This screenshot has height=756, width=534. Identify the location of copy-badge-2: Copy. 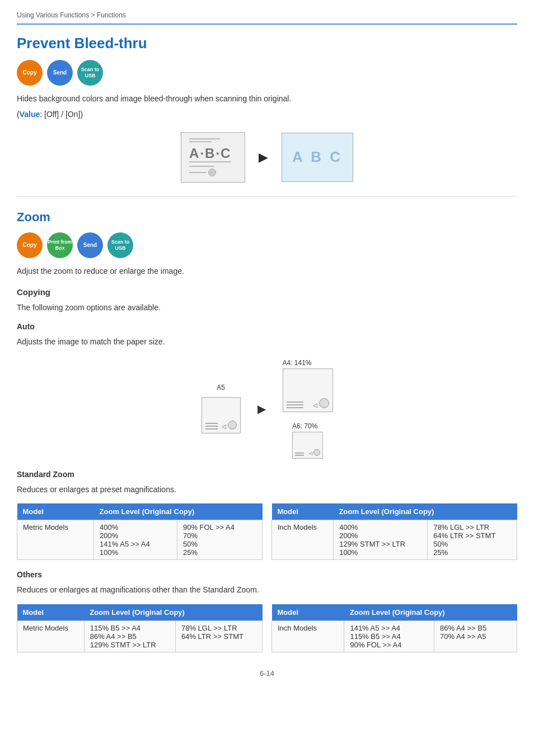
(30, 245).